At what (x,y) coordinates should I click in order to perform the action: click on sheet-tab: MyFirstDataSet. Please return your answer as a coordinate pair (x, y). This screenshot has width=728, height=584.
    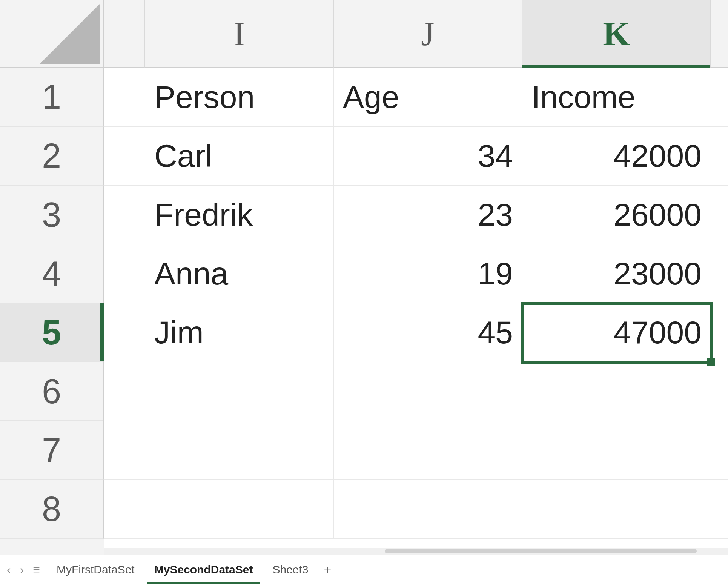
    Looking at the image, I should click on (96, 570).